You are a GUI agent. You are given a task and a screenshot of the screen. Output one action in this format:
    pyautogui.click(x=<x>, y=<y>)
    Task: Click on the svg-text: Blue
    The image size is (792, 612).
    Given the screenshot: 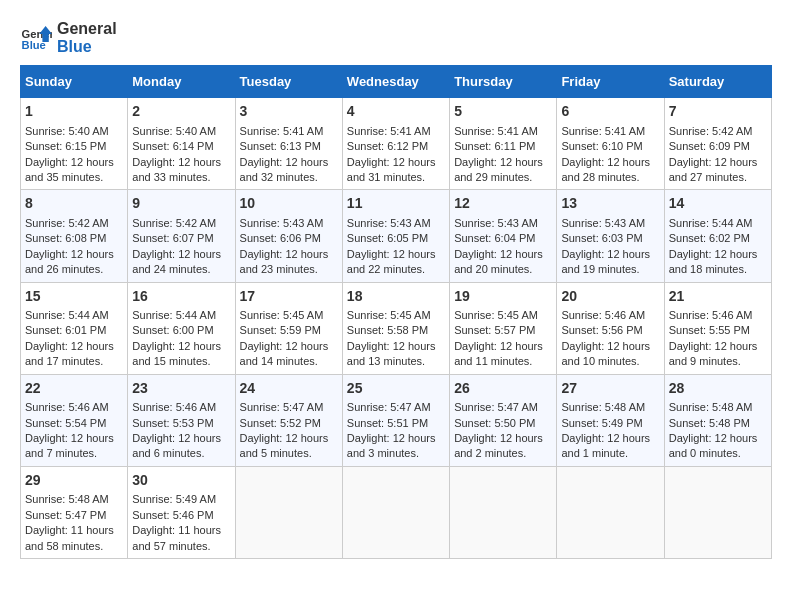 What is the action you would take?
    pyautogui.click(x=34, y=45)
    